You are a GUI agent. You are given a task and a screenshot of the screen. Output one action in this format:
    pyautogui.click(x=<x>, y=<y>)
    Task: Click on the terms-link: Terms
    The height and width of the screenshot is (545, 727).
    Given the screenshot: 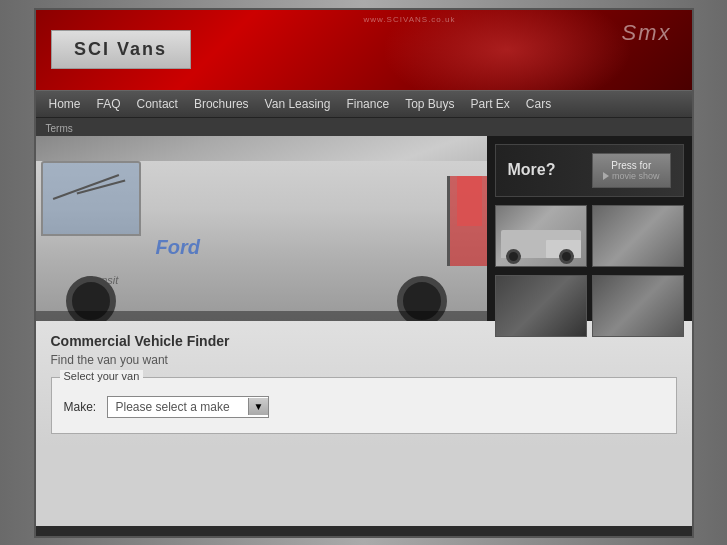 What is the action you would take?
    pyautogui.click(x=60, y=128)
    